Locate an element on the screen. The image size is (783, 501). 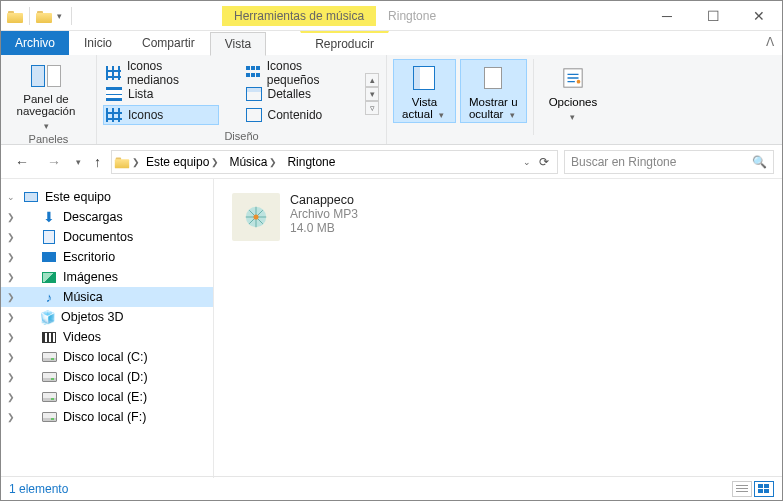
file-meta: Canappeco Archivo MP3 14.0 MB is located at coordinates (324, 214).